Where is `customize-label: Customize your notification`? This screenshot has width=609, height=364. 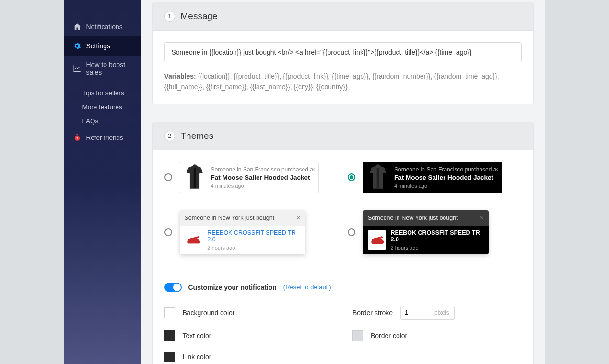
customize-label: Customize your notification is located at coordinates (233, 287).